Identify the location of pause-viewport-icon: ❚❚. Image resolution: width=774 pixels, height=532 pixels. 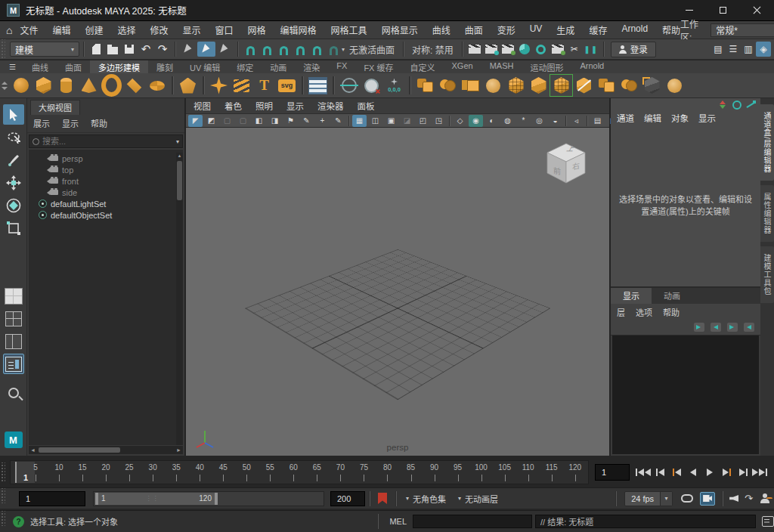
(591, 49).